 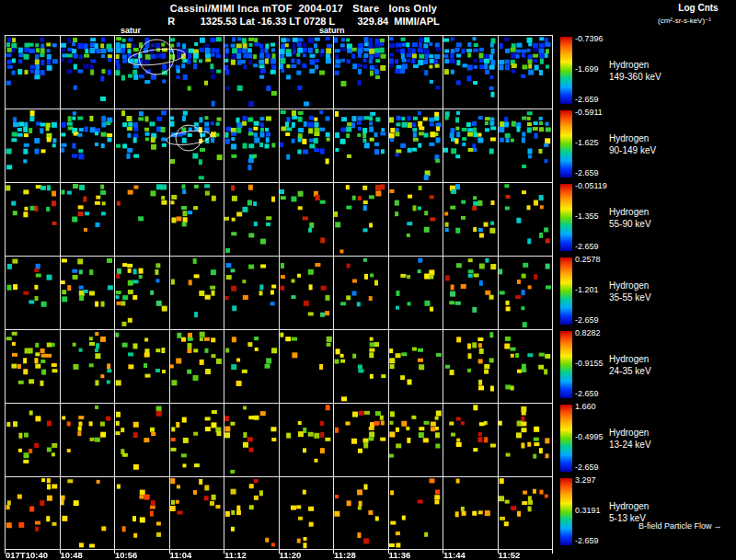 What do you see at coordinates (510, 555) in the screenshot?
I see `time-tick-label: 11:52` at bounding box center [510, 555].